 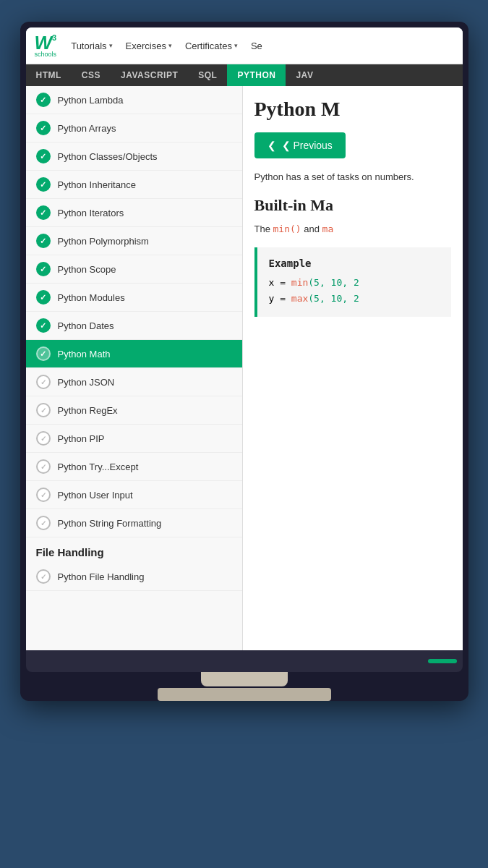 What do you see at coordinates (134, 326) in the screenshot?
I see `sidebar-item-python-dates: Python Dates` at bounding box center [134, 326].